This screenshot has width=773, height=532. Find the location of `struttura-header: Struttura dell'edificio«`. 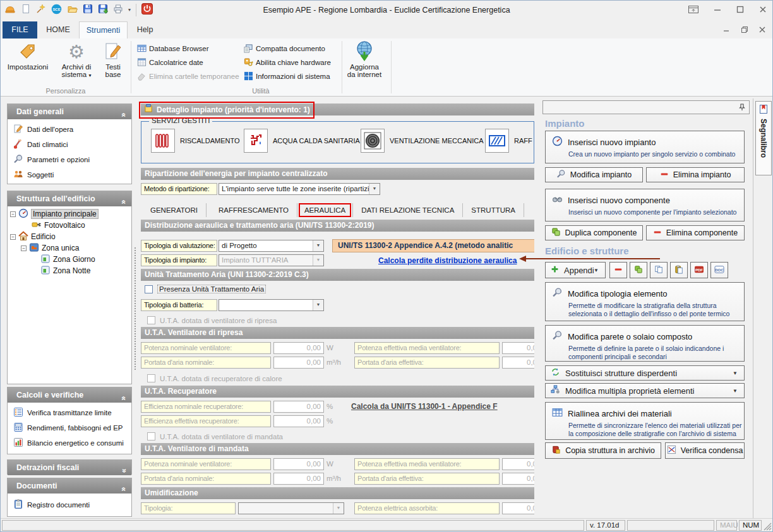

struttura-header: Struttura dell'edificio« is located at coordinates (69, 199).